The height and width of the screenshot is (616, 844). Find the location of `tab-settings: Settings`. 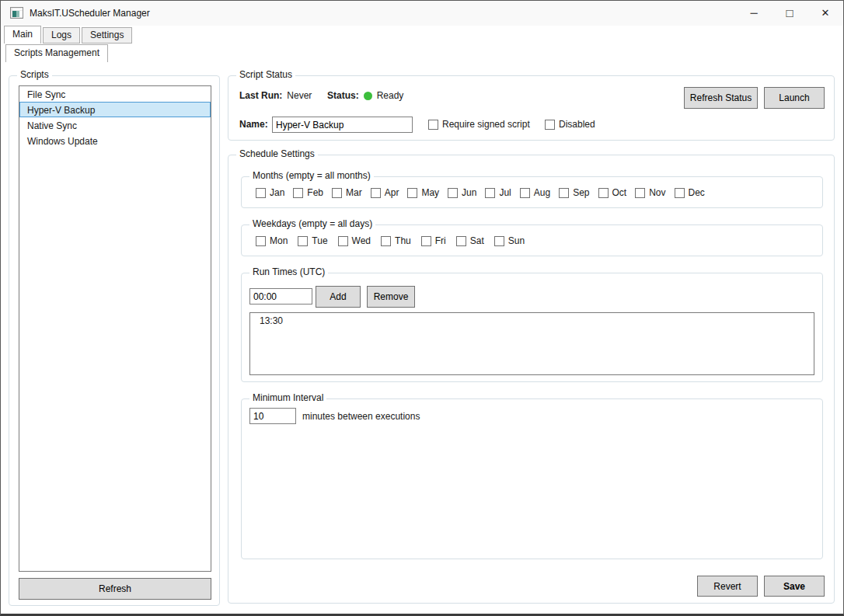

tab-settings: Settings is located at coordinates (107, 36).